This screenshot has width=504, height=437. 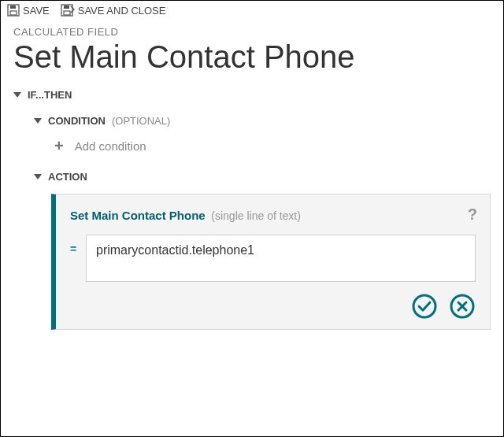 What do you see at coordinates (256, 216) in the screenshot?
I see `action-field-type: (single line of text)` at bounding box center [256, 216].